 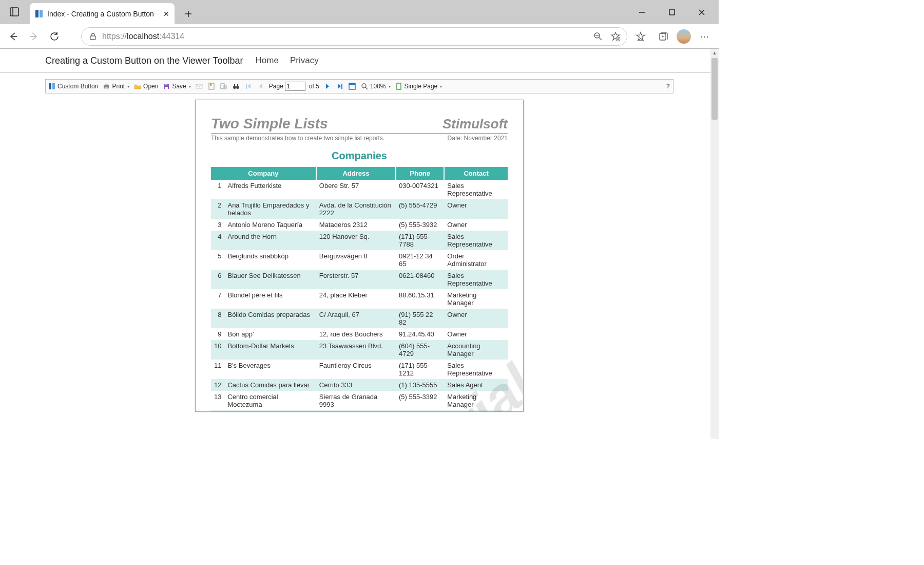 I want to click on cell-address: Sierras de Granada 9993, so click(x=356, y=401).